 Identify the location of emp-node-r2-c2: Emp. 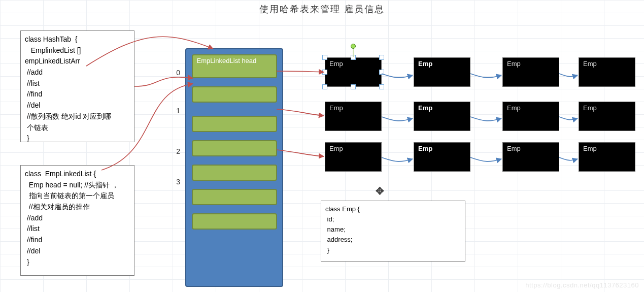
(531, 157).